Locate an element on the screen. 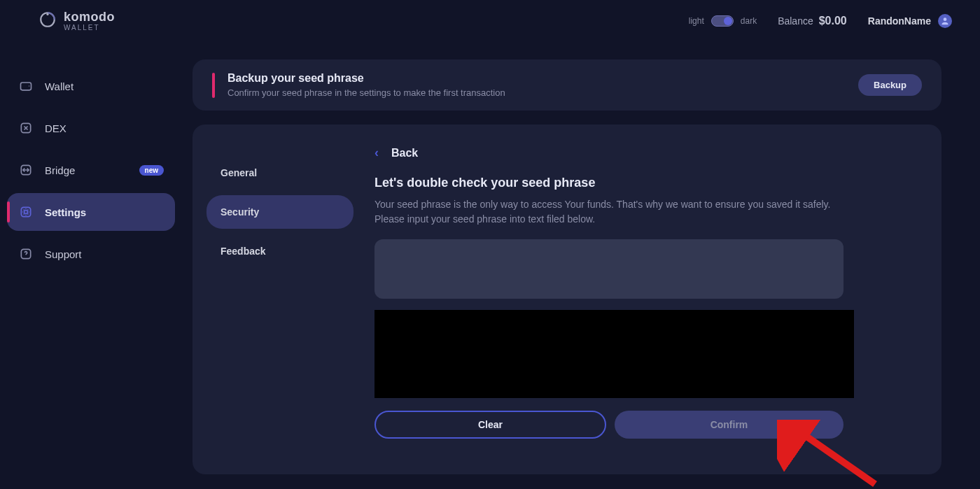 Image resolution: width=980 pixels, height=489 pixels. banner-title: Backup your seed phrase is located at coordinates (536, 78).